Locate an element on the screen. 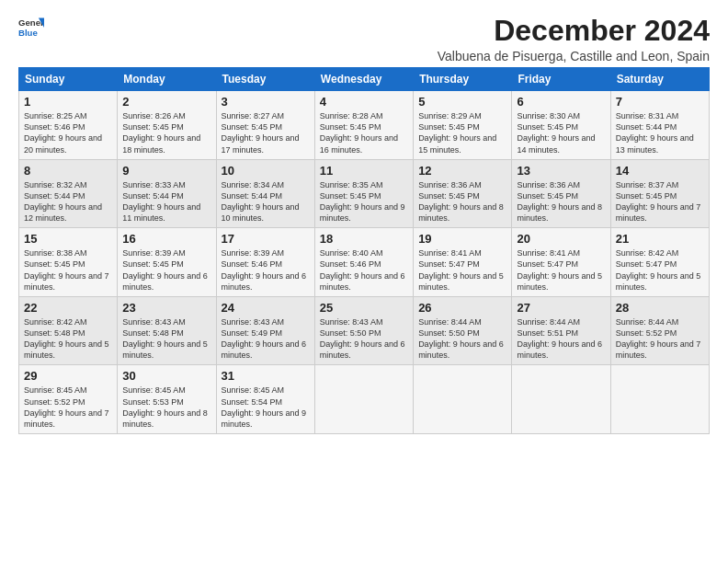 This screenshot has height=563, width=728. calendar-day-cell: 7Sunrise: 8:31 AMSunset: 5:44 PMDaylight… is located at coordinates (660, 125).